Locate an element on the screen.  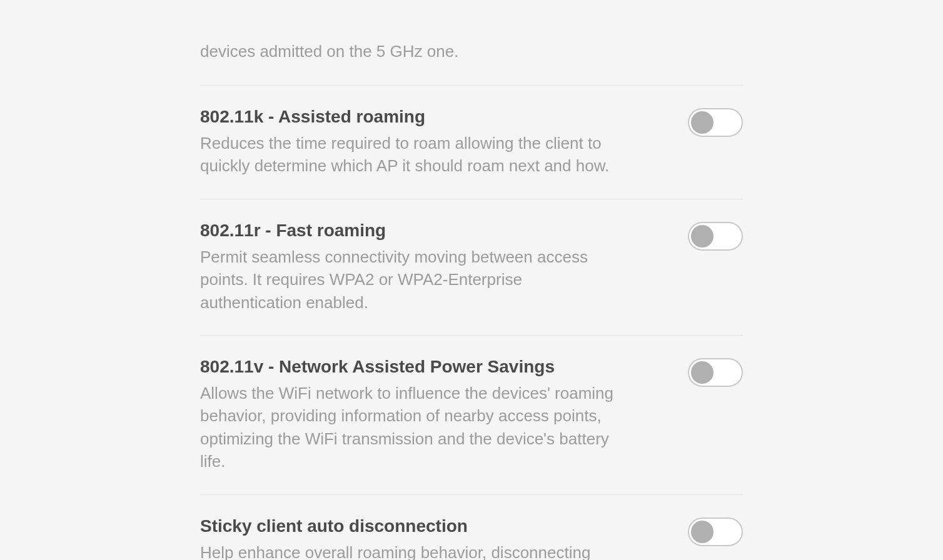
setting-description: Permit seamless connectivity moving betw… is located at coordinates (413, 280).